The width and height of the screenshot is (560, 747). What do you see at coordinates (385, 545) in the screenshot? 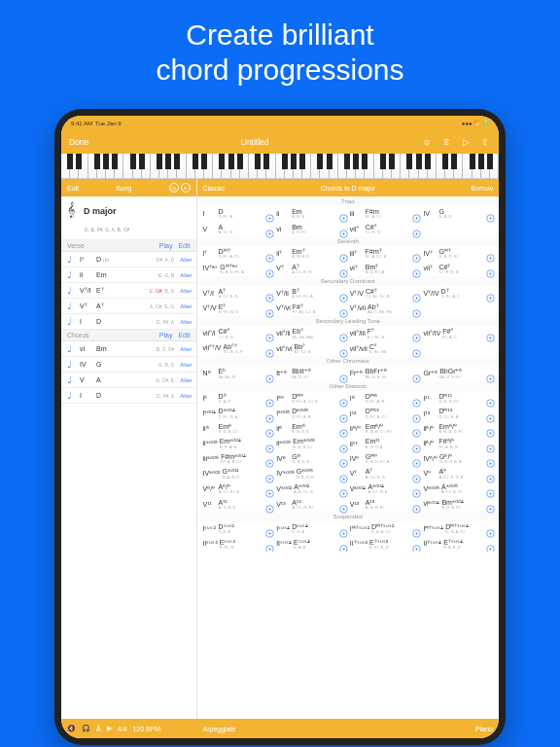
I see `chord-cell: II⁷ˢᵘˢ²E⁷ˢᵘˢ²E, F#, B, D` at bounding box center [385, 545].